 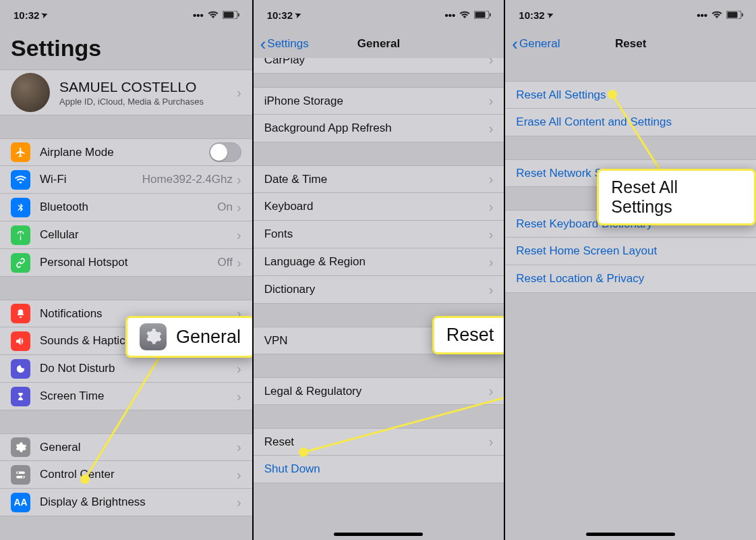 I want to click on profile-row: SAMUEL COSTELLO Apple ID, iCloud, Media …, so click(x=126, y=92).